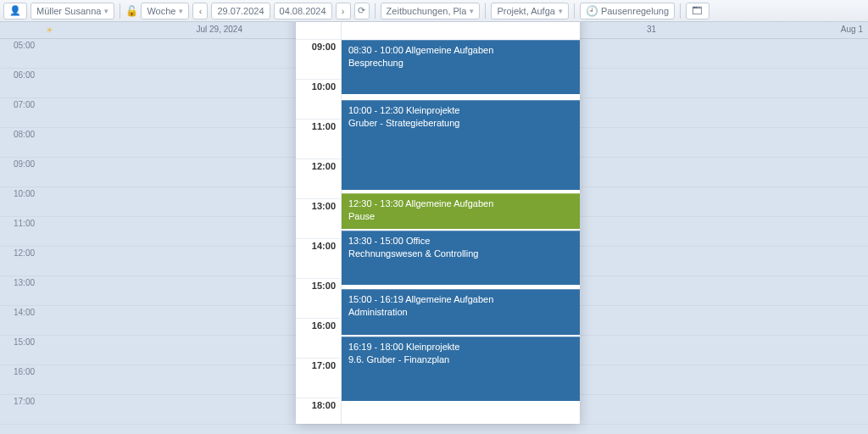  What do you see at coordinates (324, 326) in the screenshot?
I see `popup-hour-label: 16:00` at bounding box center [324, 326].